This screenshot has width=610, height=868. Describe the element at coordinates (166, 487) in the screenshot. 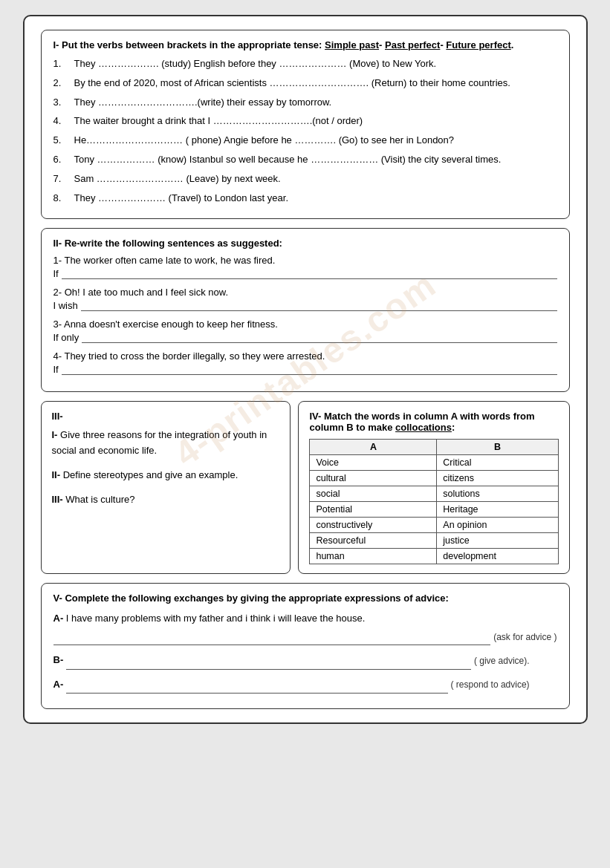

I see `section-3-left: III- I- Give three reasons for the integ…` at that location.